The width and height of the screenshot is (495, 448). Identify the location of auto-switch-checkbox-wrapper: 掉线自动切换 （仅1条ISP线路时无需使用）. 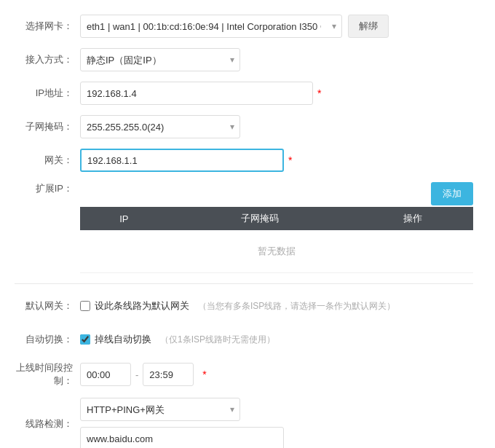
(178, 339).